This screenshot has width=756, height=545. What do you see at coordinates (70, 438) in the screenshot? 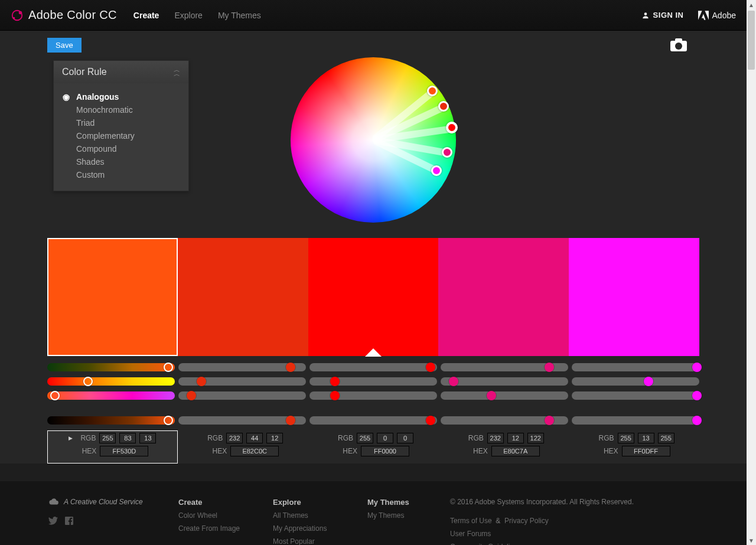
I see `mode-arrow-icon: ▶` at bounding box center [70, 438].